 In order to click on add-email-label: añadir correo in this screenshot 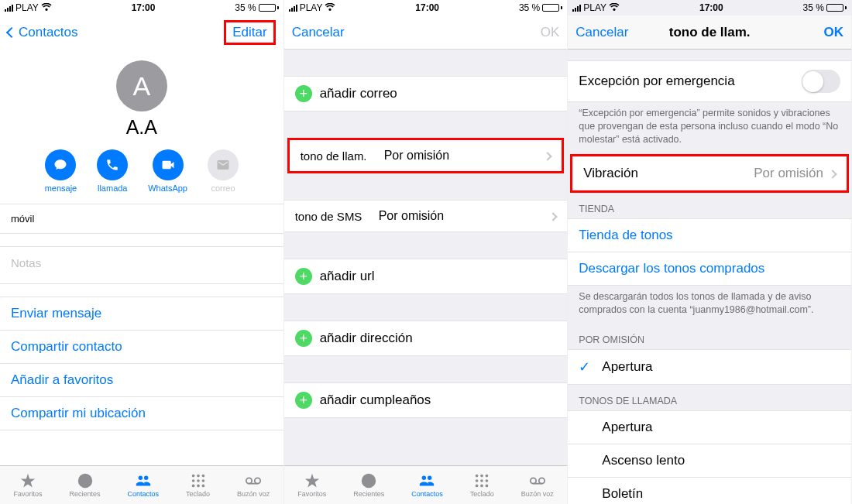, I will do `click(359, 94)`.